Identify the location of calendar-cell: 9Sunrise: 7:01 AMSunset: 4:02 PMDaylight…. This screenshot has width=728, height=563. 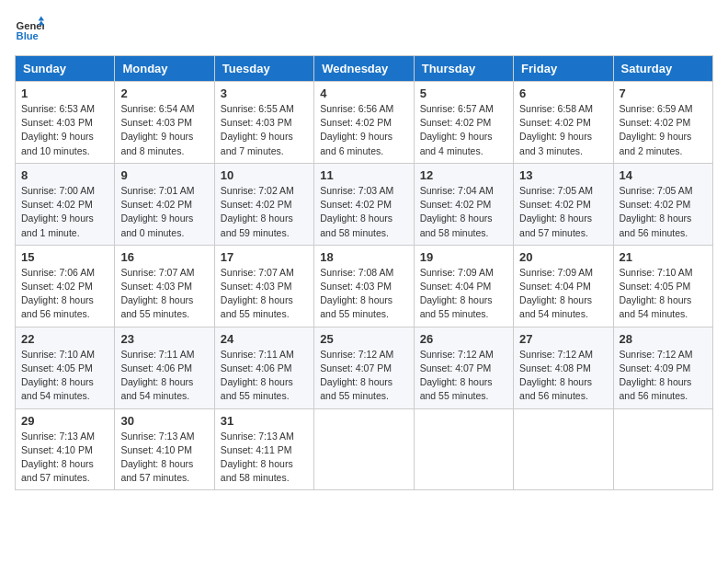
(165, 204).